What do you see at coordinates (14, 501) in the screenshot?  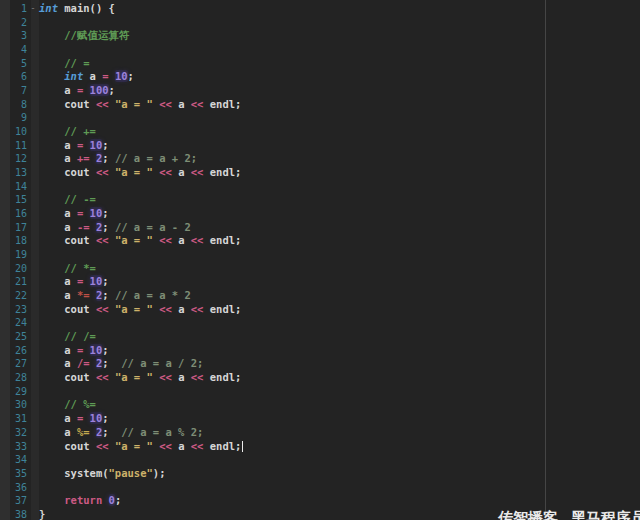 I see `line-number: 37` at bounding box center [14, 501].